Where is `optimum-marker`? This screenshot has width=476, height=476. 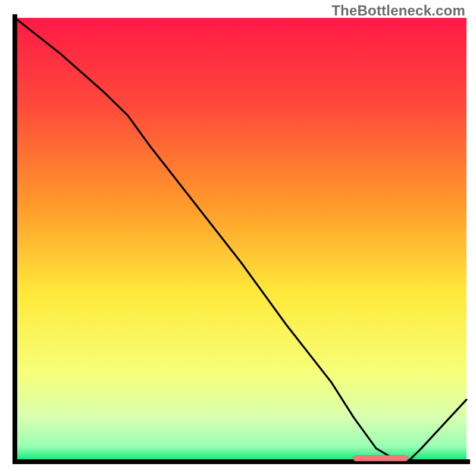
optimum-marker is located at coordinates (381, 458).